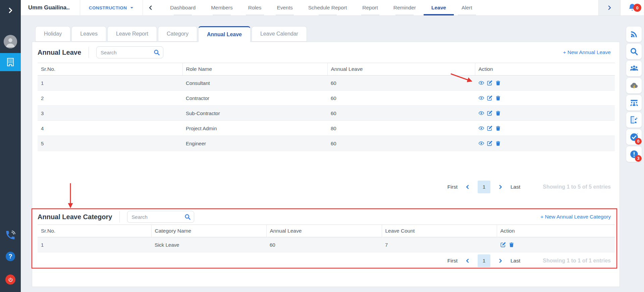  Describe the element at coordinates (75, 217) in the screenshot. I see `category-section-title: Annual Leave Category` at that location.